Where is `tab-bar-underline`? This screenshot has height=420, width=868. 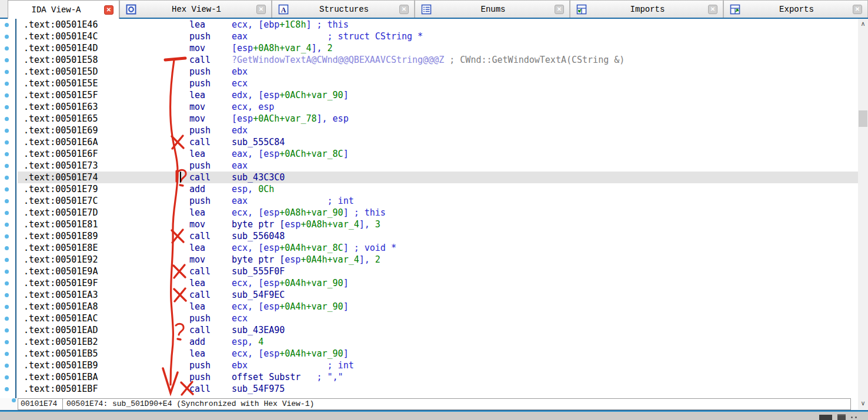
tab-bar-underline is located at coordinates (434, 18).